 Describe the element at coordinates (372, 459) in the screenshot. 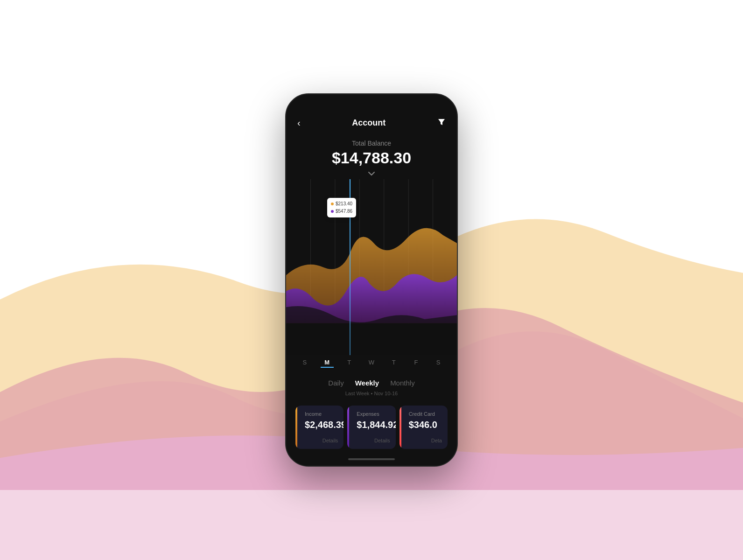

I see `home-bar` at that location.